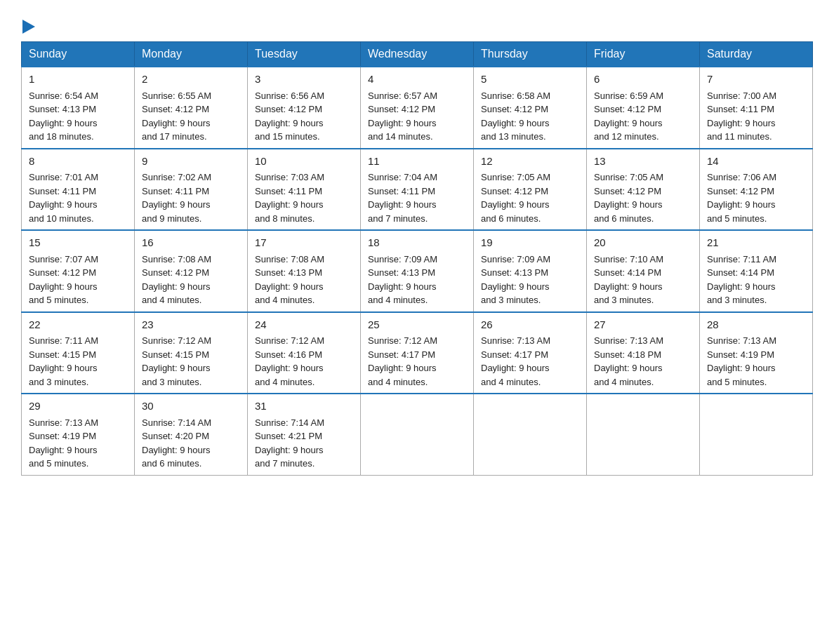 Image resolution: width=834 pixels, height=644 pixels. What do you see at coordinates (643, 161) in the screenshot?
I see `day-number: 13` at bounding box center [643, 161].